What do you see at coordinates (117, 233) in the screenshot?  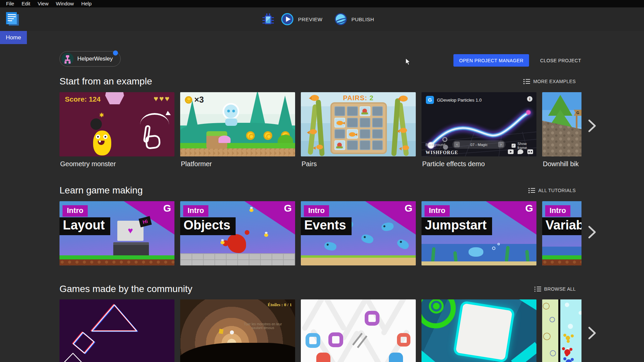 I see `tutorial-card-layout: G ♥ Hi Intro Layout` at bounding box center [117, 233].